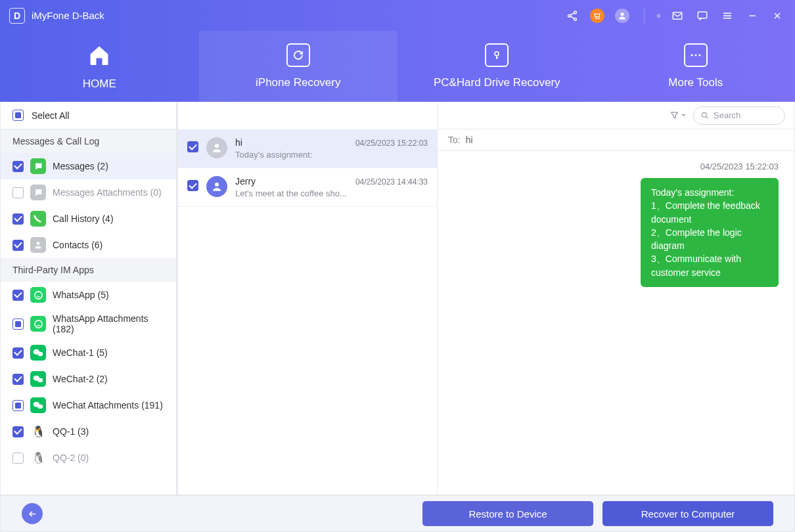 This screenshot has height=532, width=795. What do you see at coordinates (616, 167) in the screenshot?
I see `message-time: 04/25/2023 15:22:03` at bounding box center [616, 167].